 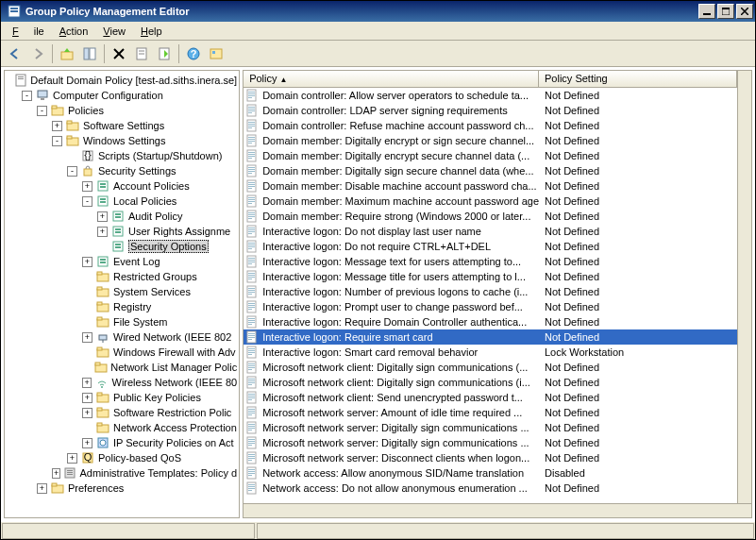 I want to click on tree-node: +Wireless Network (IEEE 80, so click(x=122, y=382).